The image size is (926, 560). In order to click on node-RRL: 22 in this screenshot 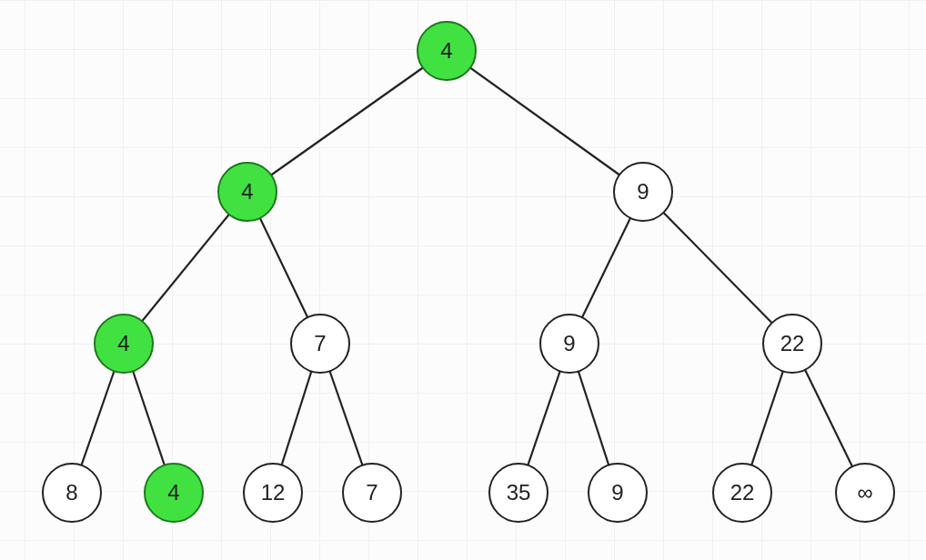, I will do `click(742, 493)`.